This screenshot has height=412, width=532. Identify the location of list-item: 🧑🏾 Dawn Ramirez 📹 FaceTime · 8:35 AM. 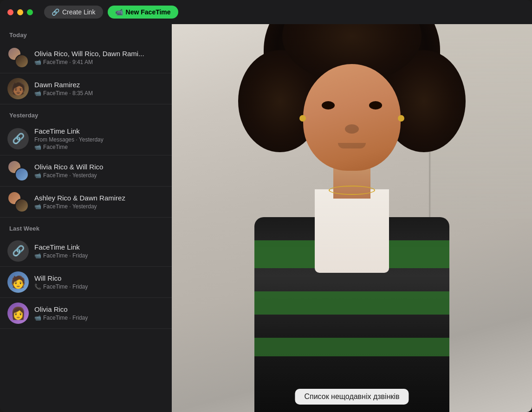
(86, 89).